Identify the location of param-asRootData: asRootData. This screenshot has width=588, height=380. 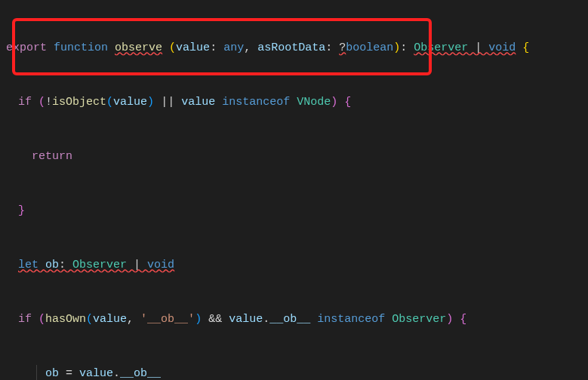
(291, 48).